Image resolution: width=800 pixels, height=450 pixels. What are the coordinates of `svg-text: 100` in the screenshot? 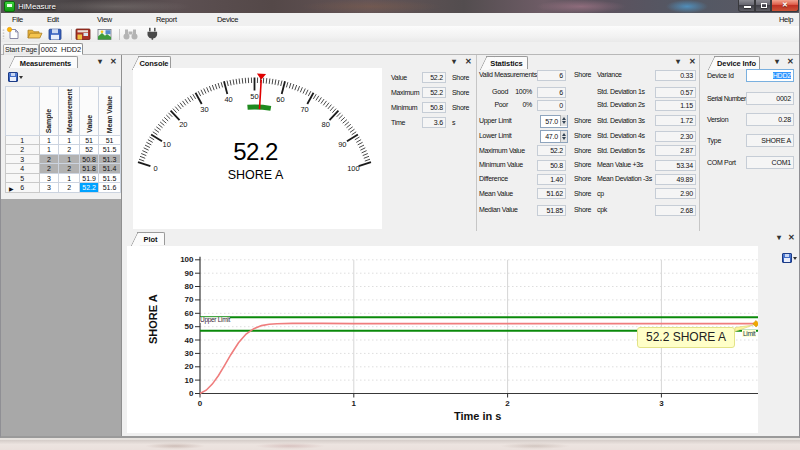 It's located at (187, 260).